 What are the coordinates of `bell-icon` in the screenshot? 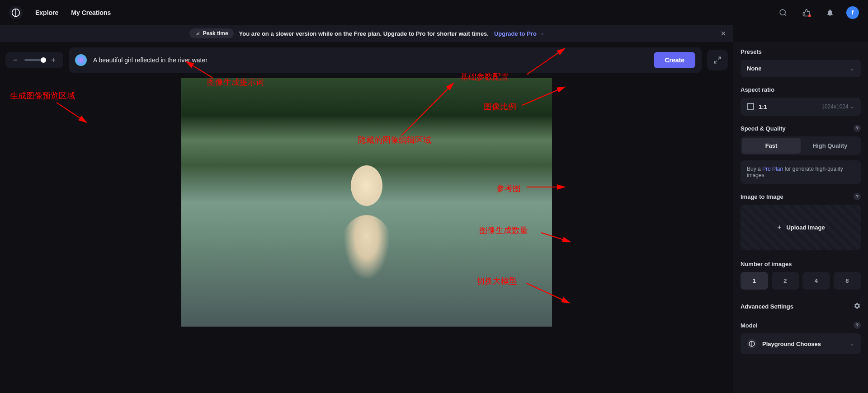 It's located at (830, 13).